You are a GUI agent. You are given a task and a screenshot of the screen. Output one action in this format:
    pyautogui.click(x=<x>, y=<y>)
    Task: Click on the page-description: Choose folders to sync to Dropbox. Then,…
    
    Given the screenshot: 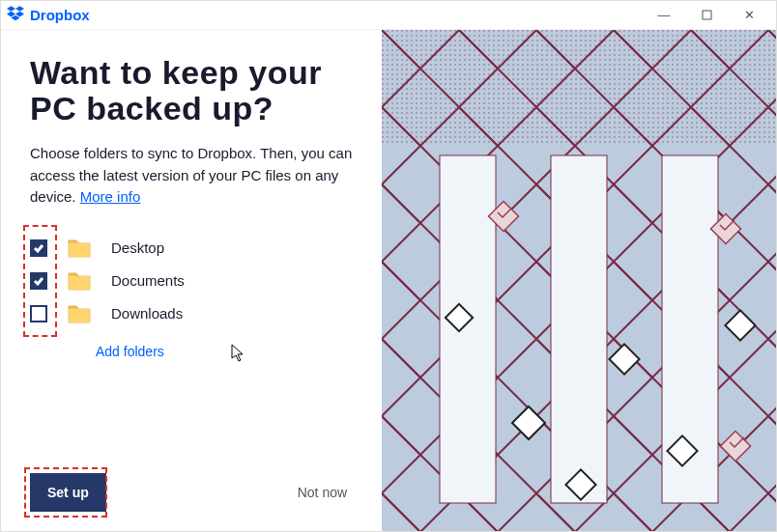 What is the action you would take?
    pyautogui.click(x=197, y=176)
    